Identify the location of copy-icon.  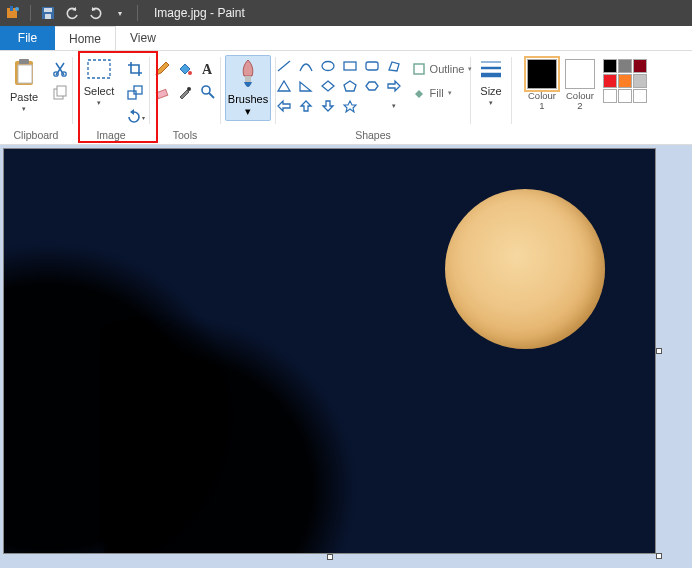
(60, 93).